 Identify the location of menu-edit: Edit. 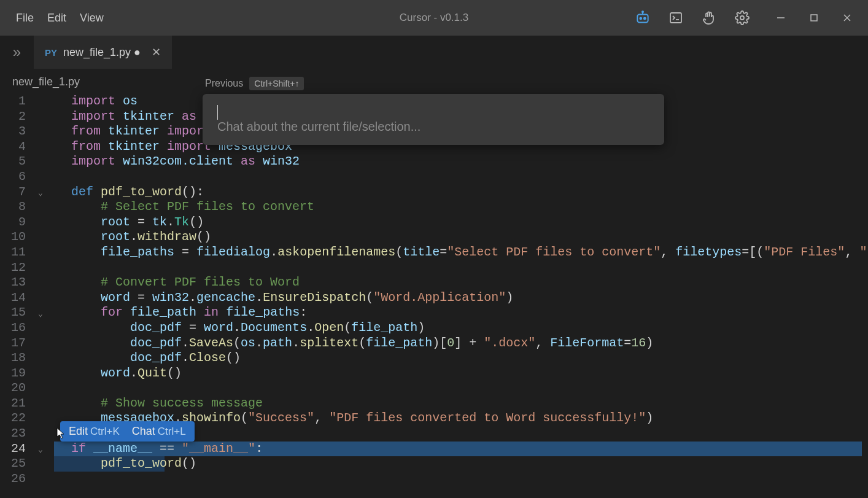
(56, 18).